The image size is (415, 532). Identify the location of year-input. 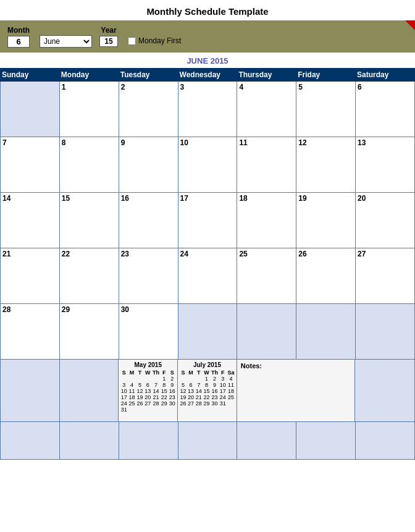
(109, 41).